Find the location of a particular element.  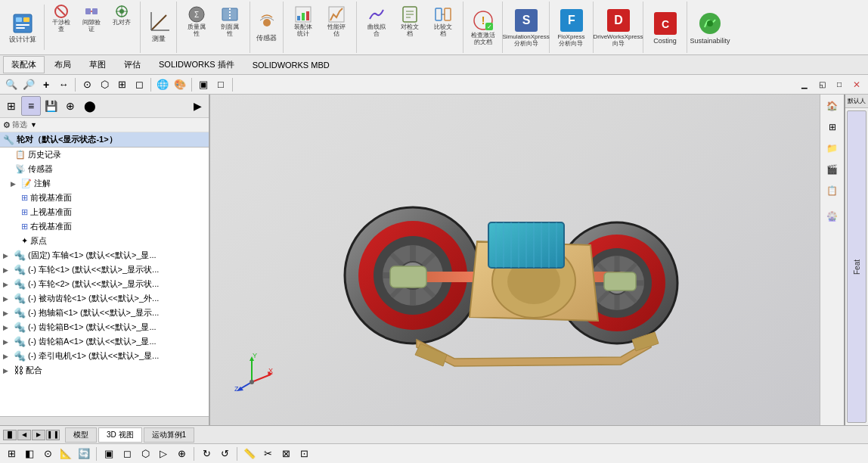

bt-icon5: 🔄 is located at coordinates (84, 454).